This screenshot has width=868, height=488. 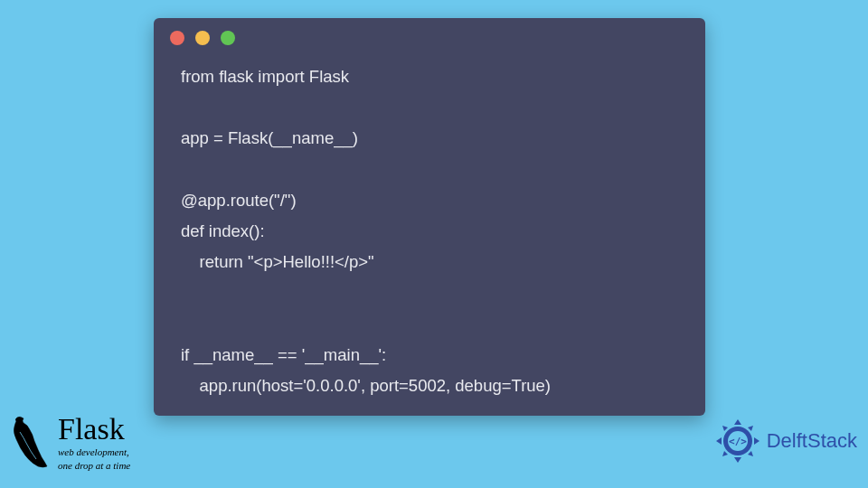 I want to click on delftstack-text: DelftStack, so click(x=812, y=441).